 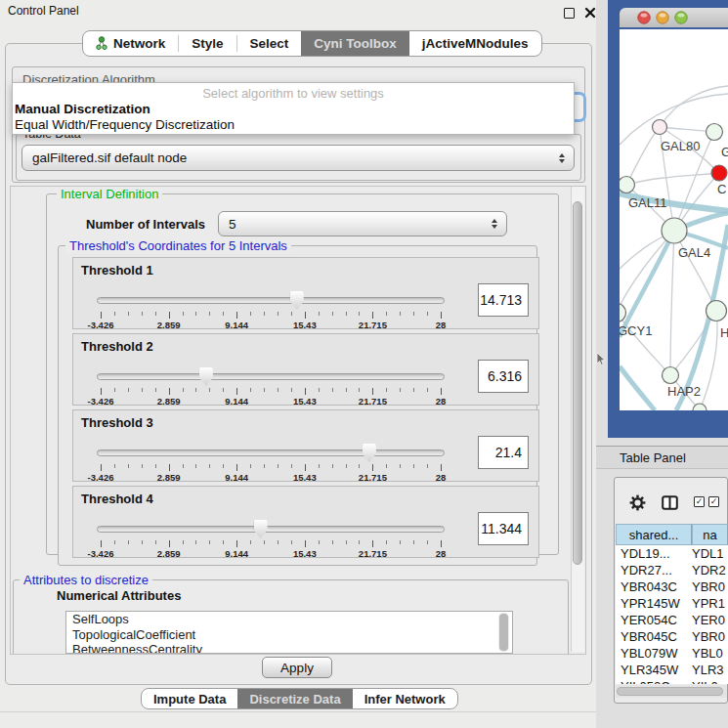 What do you see at coordinates (578, 383) in the screenshot?
I see `main-scrollbar-thumb` at bounding box center [578, 383].